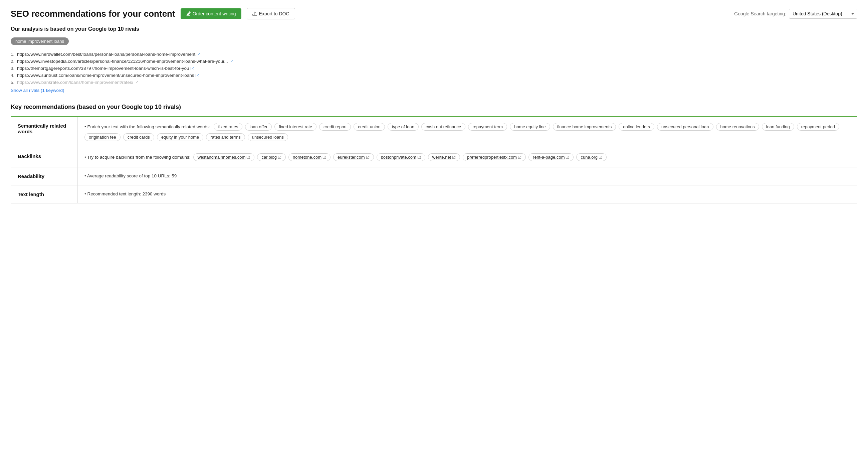 This screenshot has width=868, height=455. Describe the element at coordinates (354, 157) in the screenshot. I see `domain-eurekster: eurekster.com` at that location.